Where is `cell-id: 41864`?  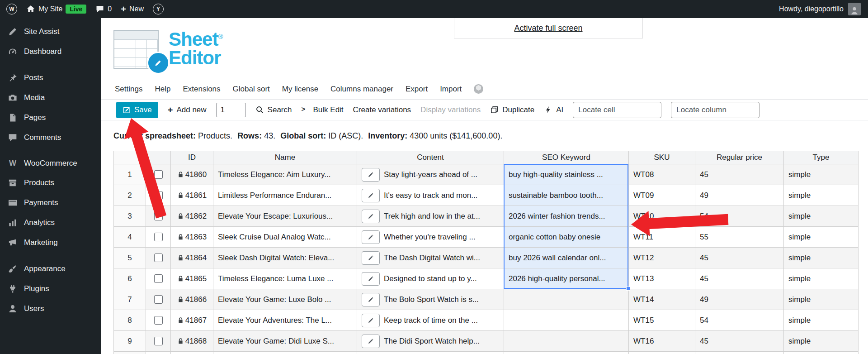
cell-id: 41864 is located at coordinates (192, 258).